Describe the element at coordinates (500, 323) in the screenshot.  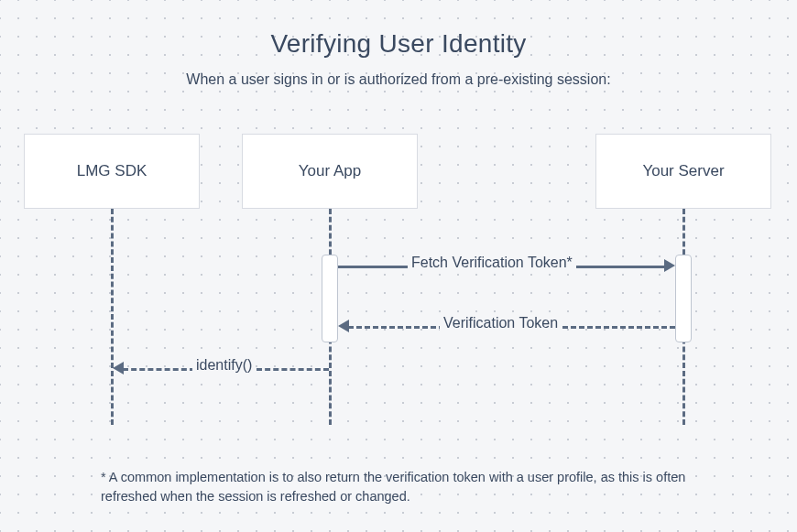
I see `message-token-label: Verification Token` at that location.